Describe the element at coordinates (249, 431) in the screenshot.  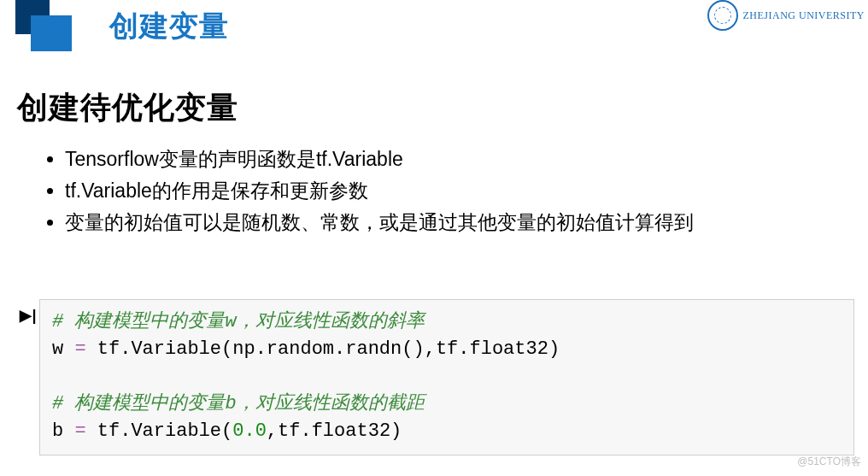
I see `code-number: 0.0` at that location.